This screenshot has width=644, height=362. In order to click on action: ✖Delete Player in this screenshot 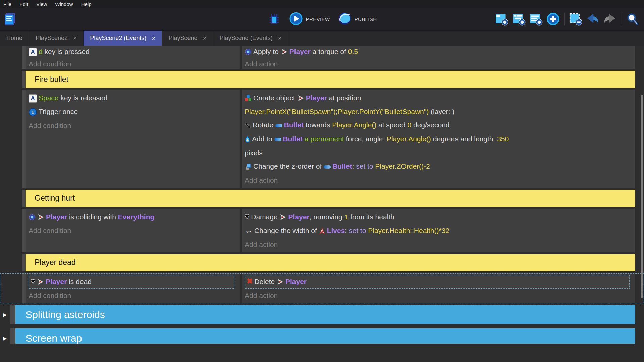, I will do `click(437, 282)`.